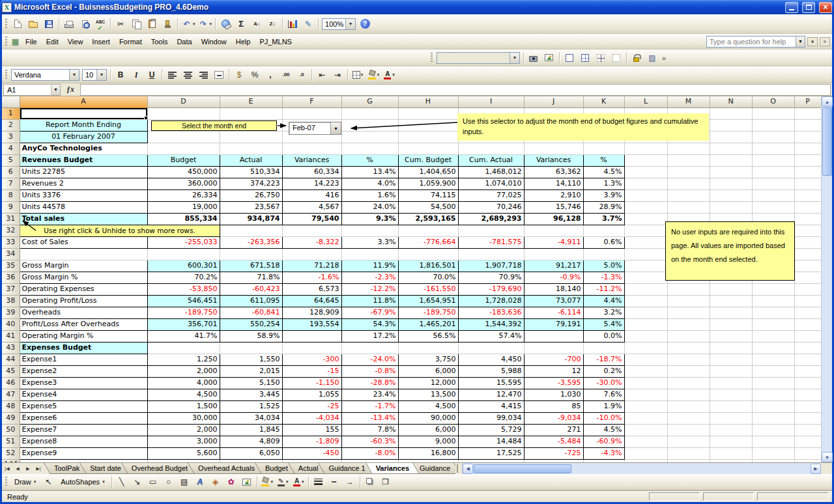 The width and height of the screenshot is (834, 504). Describe the element at coordinates (428, 254) in the screenshot. I see `cell-H34` at that location.